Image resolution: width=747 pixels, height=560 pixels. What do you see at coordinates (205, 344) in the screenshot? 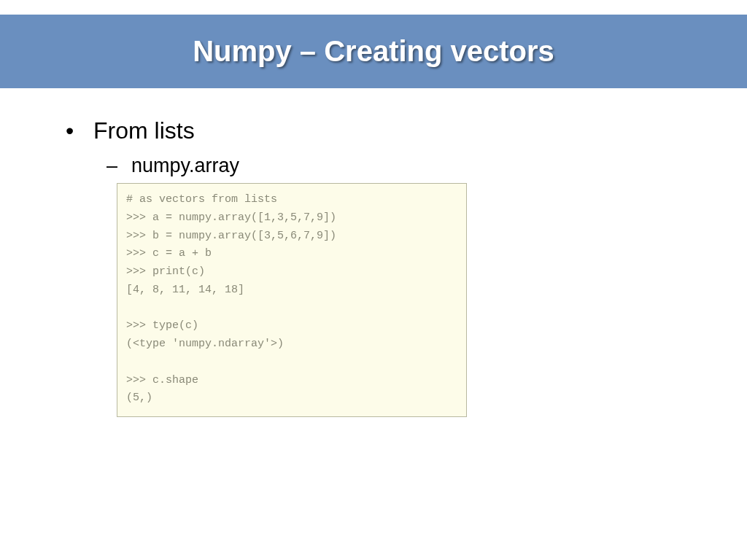
I see `code-line: (<type 'numpy.ndarray'>)` at bounding box center [205, 344].